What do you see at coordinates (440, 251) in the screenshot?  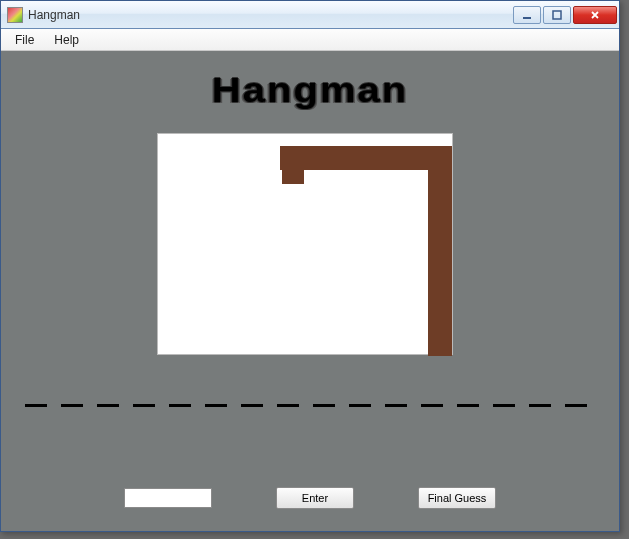 I see `gallows-post` at bounding box center [440, 251].